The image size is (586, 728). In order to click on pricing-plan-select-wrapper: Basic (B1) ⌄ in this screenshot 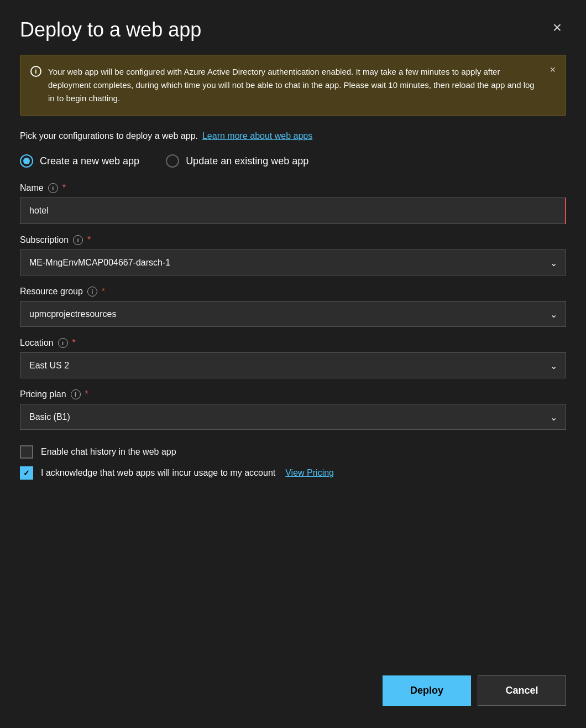, I will do `click(293, 417)`.